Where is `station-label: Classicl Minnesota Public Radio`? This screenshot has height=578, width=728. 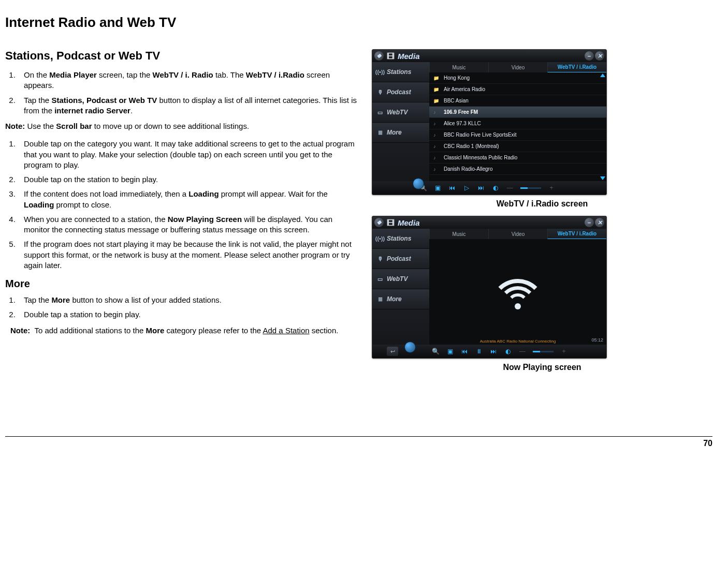 station-label: Classicl Minnesota Public Radio is located at coordinates (481, 157).